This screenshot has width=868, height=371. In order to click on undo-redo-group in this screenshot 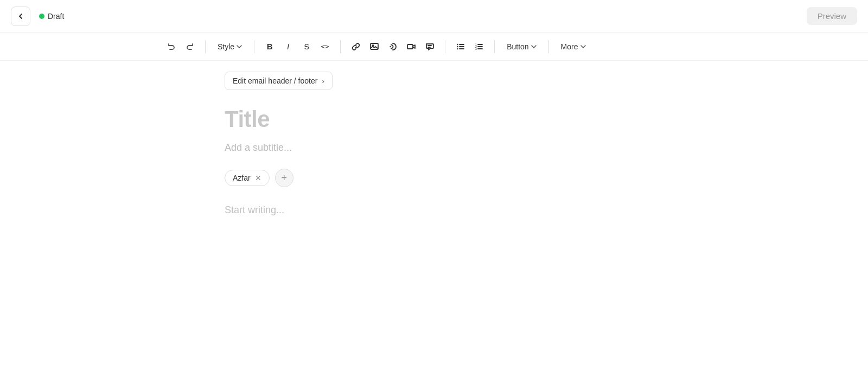, I will do `click(181, 47)`.